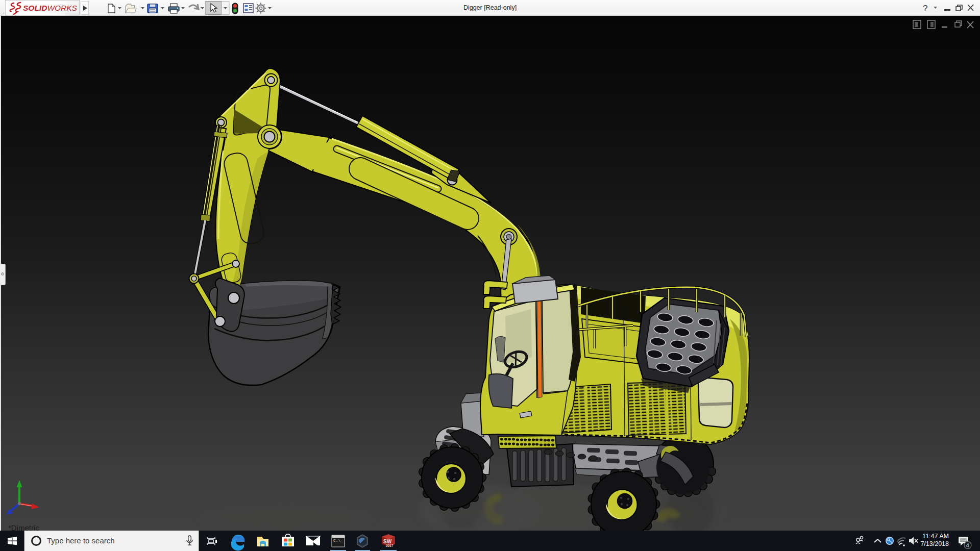 This screenshot has width=980, height=551. Describe the element at coordinates (390, 546) in the screenshot. I see `svg-text: 2017` at that location.